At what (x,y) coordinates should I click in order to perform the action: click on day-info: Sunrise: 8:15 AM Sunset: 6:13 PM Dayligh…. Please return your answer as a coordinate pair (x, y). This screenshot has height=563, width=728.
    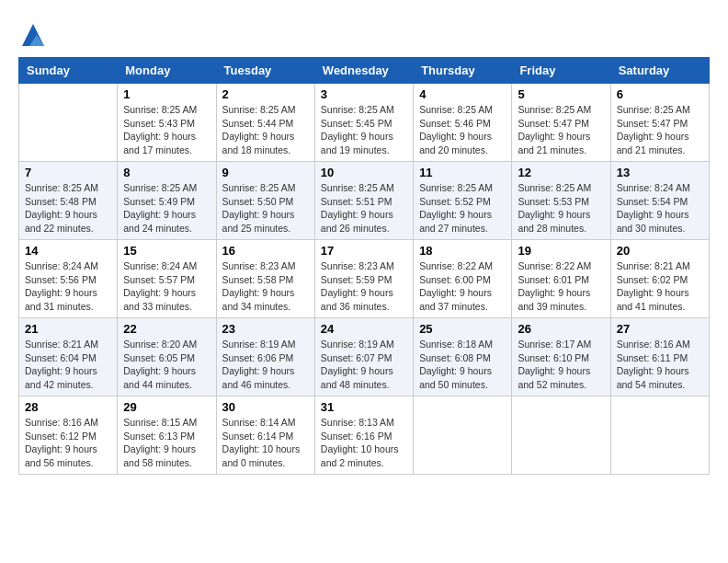
    Looking at the image, I should click on (166, 443).